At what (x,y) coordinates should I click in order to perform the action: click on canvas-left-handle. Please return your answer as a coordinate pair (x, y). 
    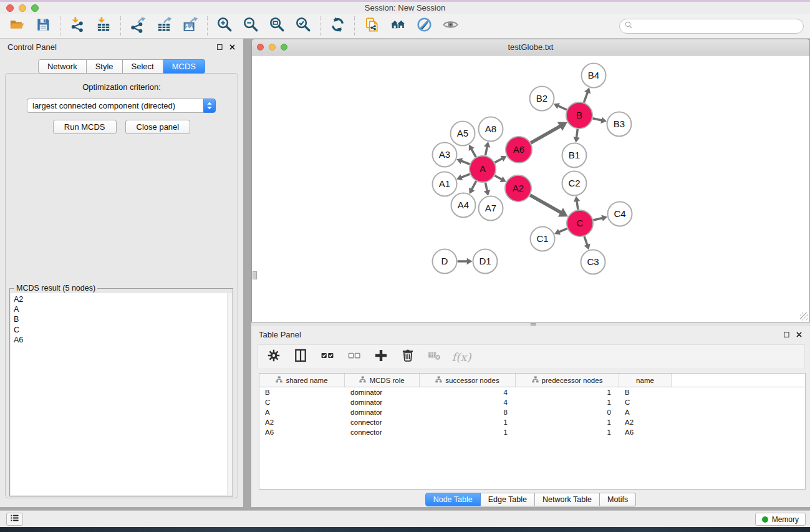
    Looking at the image, I should click on (254, 276).